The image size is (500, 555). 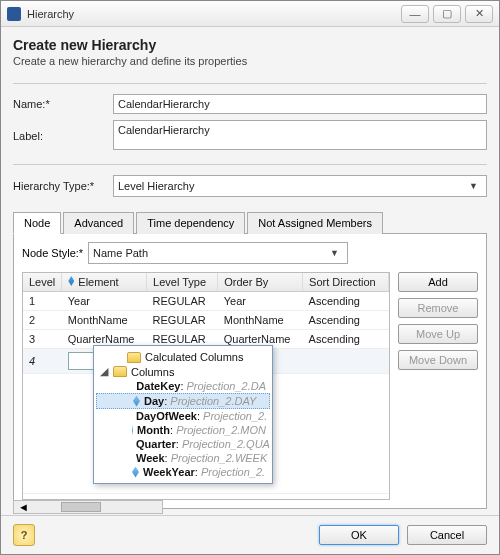 What do you see at coordinates (438, 360) in the screenshot?
I see `move-down-button: Move Down` at bounding box center [438, 360].